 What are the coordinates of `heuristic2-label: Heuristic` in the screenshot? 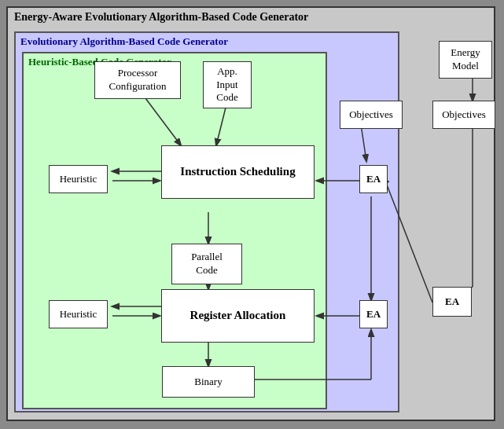 It's located at (79, 314).